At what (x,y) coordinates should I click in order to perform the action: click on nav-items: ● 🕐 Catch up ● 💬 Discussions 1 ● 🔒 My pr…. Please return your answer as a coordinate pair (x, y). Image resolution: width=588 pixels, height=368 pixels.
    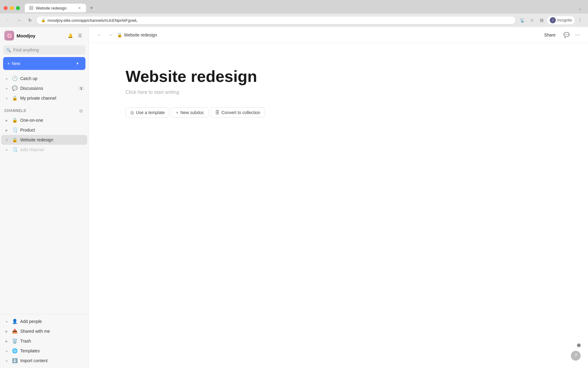
    Looking at the image, I should click on (44, 88).